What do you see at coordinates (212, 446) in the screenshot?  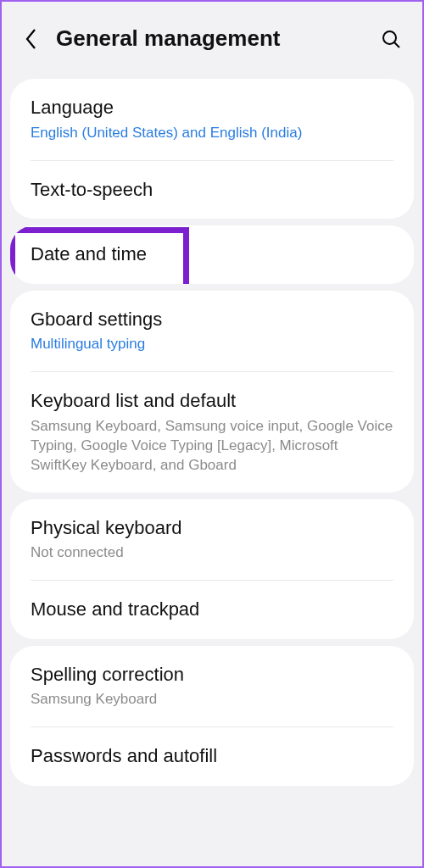 I see `row-subtitle: Samsung Keyboard, Samsung voice input, G…` at bounding box center [212, 446].